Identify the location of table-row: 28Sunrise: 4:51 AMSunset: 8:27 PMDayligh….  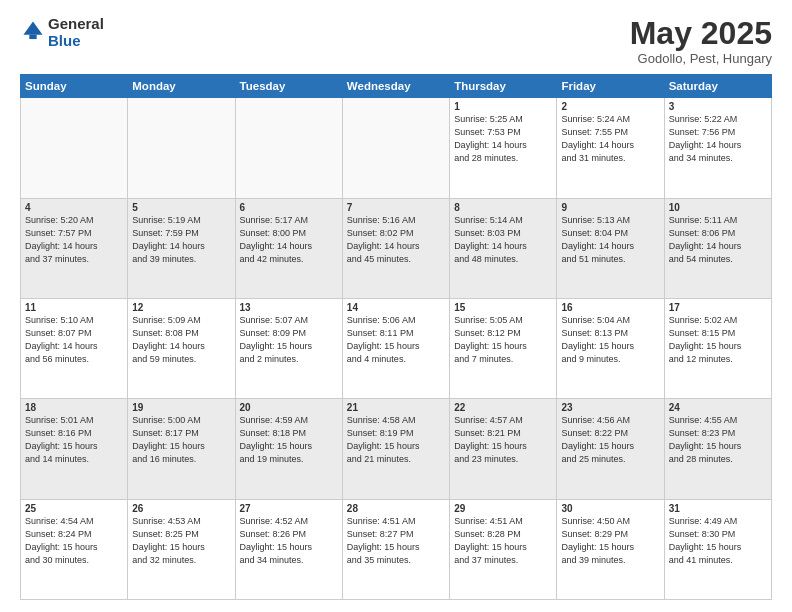
(396, 549).